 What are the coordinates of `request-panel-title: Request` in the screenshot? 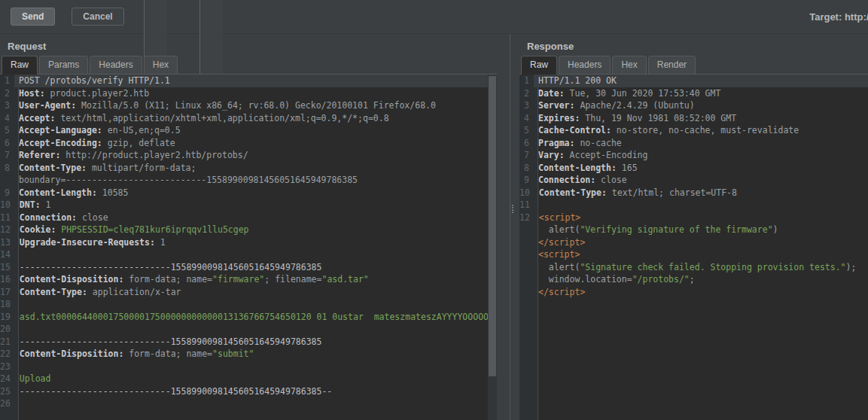 It's located at (254, 45).